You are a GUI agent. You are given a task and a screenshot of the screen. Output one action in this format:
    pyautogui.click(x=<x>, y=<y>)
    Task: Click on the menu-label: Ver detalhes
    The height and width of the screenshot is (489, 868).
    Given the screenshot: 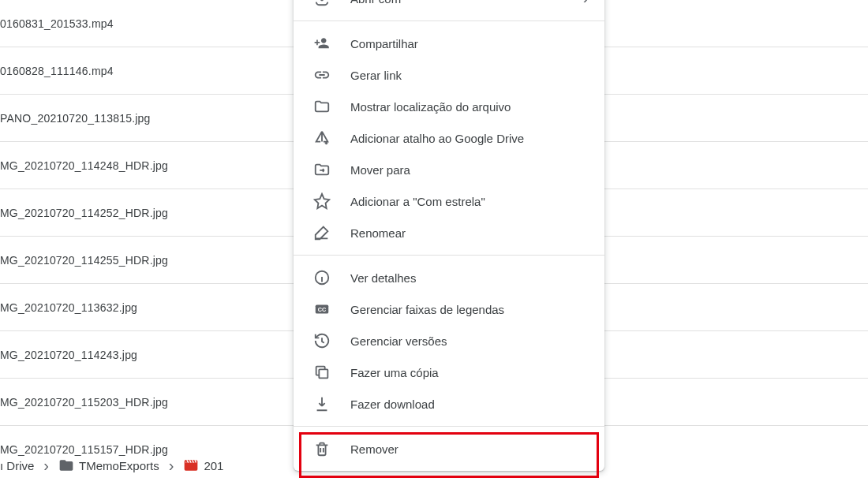 What is the action you would take?
    pyautogui.click(x=383, y=278)
    